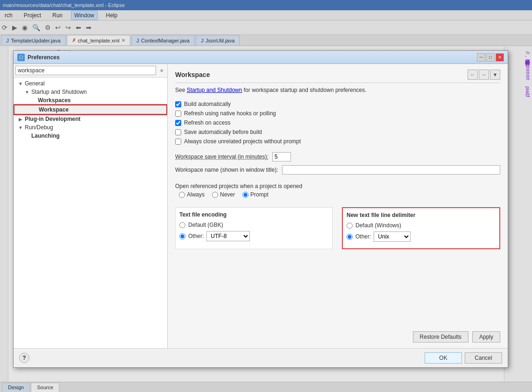 This screenshot has height=392, width=532. I want to click on dialog-minimize-btn: ─, so click(481, 57).